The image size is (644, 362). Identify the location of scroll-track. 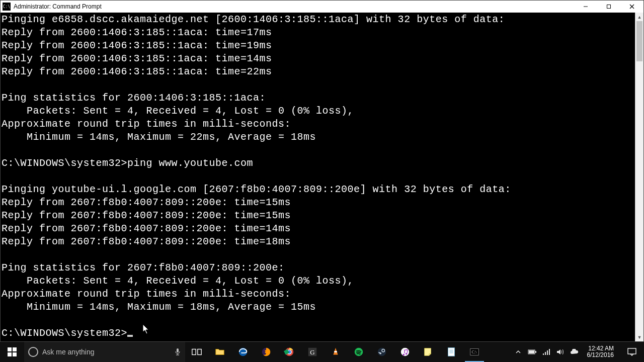
(639, 177).